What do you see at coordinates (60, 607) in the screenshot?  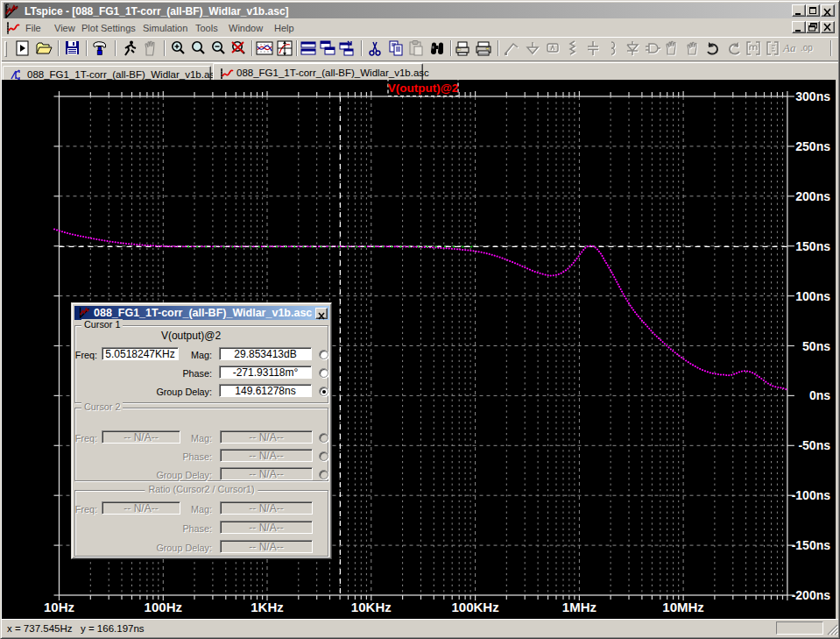 I see `svg-text: 10Hz` at bounding box center [60, 607].